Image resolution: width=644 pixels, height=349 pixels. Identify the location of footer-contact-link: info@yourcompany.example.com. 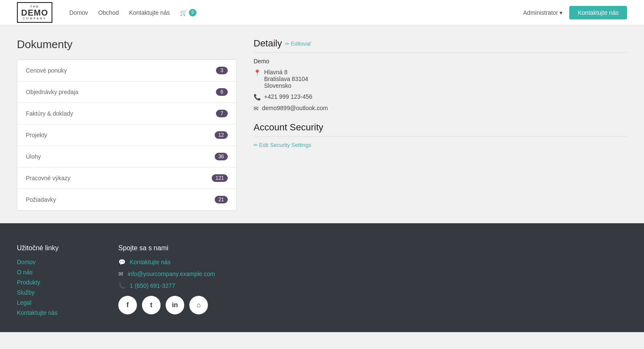
(172, 274).